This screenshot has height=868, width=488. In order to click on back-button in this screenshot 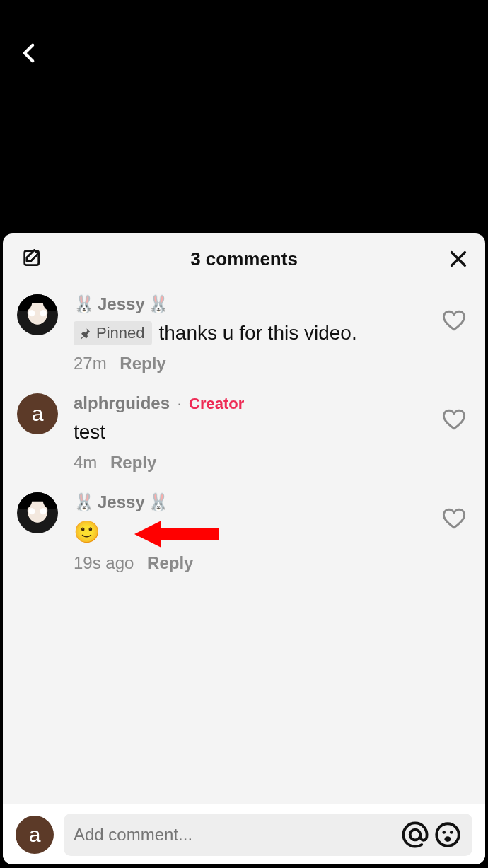, I will do `click(30, 53)`.